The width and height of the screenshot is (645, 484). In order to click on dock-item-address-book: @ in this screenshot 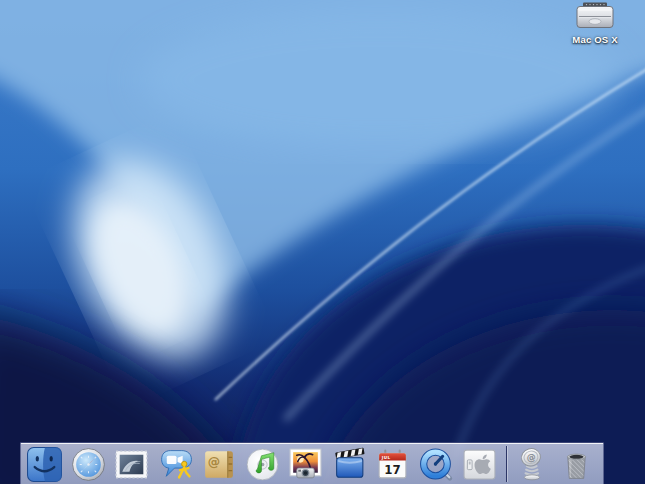, I will do `click(218, 464)`.